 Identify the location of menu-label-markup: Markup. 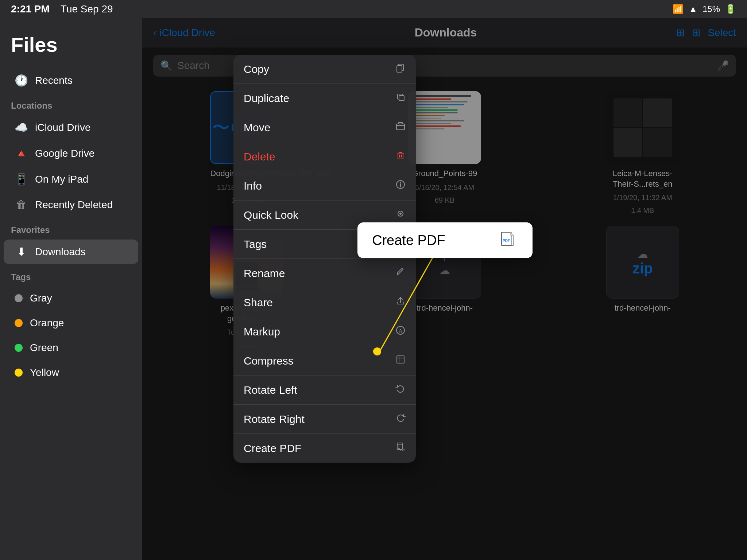
(262, 332).